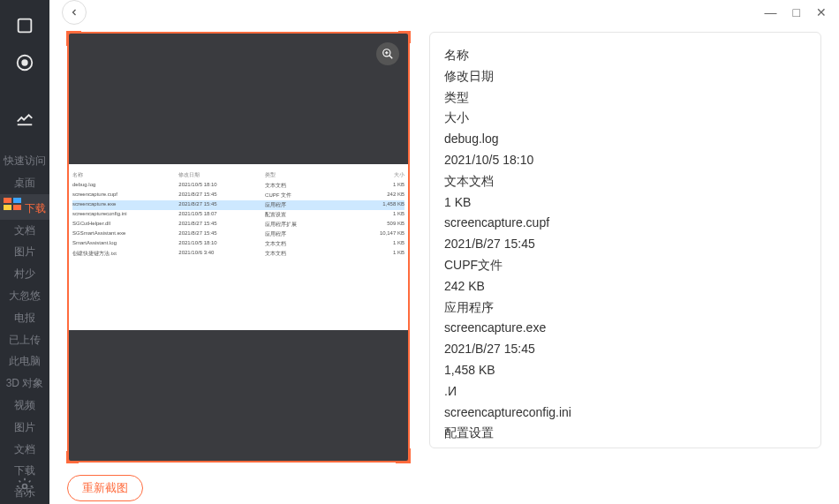 This screenshot has height=504, width=839. Describe the element at coordinates (238, 247) in the screenshot. I see `preview-content: 名称修改日期类型大小debug.log2021/10/5 18:10文本文档1 …` at that location.